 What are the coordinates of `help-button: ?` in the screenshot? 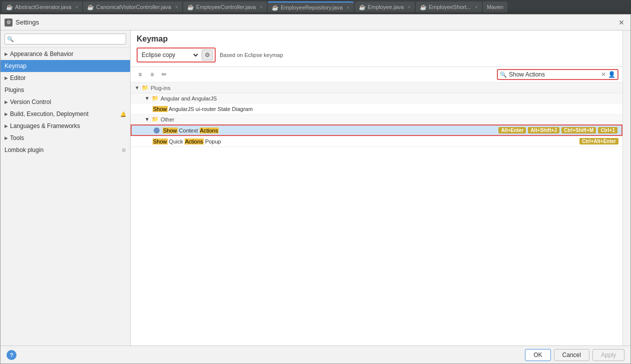 It's located at (12, 355).